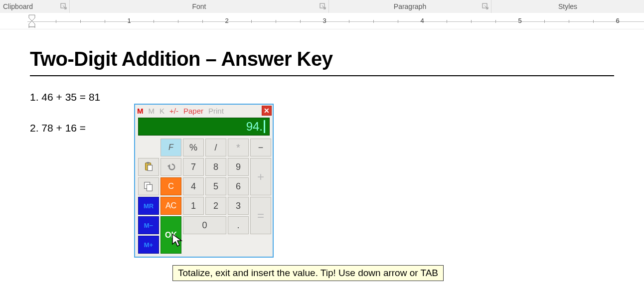 The height and width of the screenshot is (295, 644). I want to click on calculator-display: 94., so click(204, 127).